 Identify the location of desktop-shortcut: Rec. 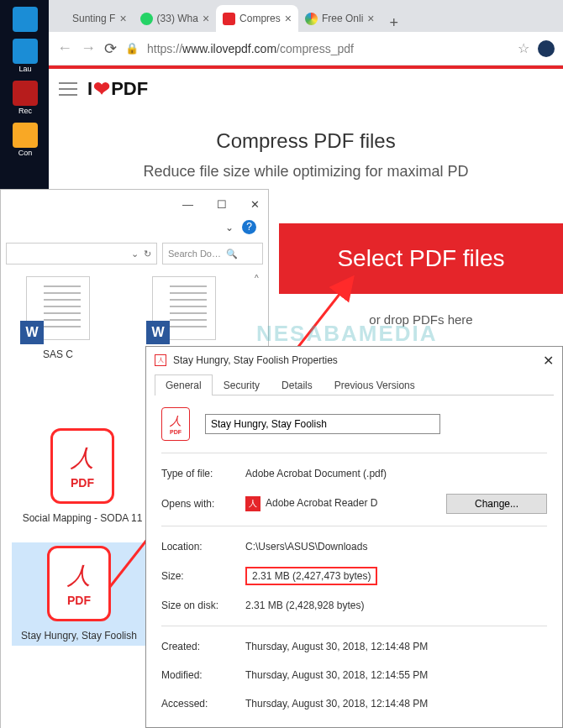
(25, 98).